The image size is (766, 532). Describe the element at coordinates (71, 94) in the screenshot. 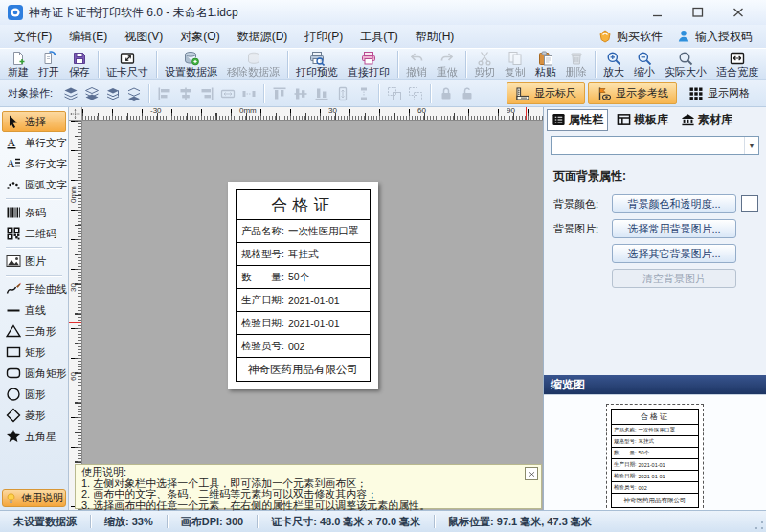

I see `object-op-layer-front` at that location.